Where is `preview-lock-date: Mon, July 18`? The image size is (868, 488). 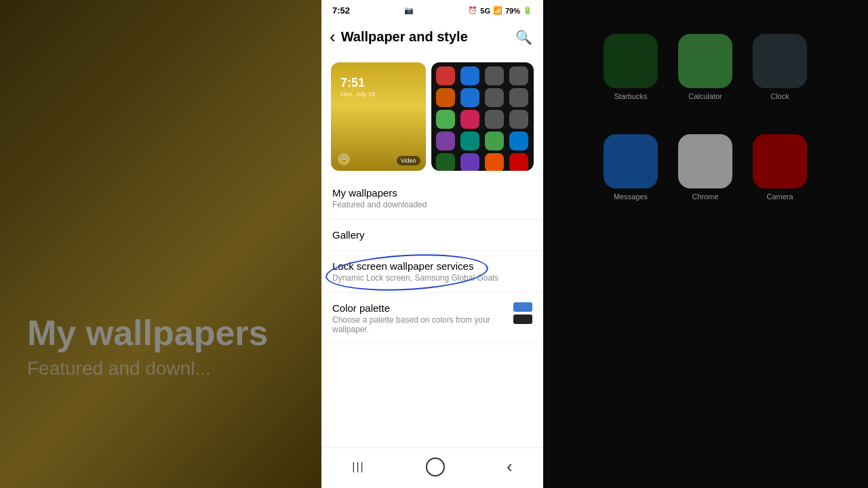
preview-lock-date: Mon, July 18 is located at coordinates (358, 94).